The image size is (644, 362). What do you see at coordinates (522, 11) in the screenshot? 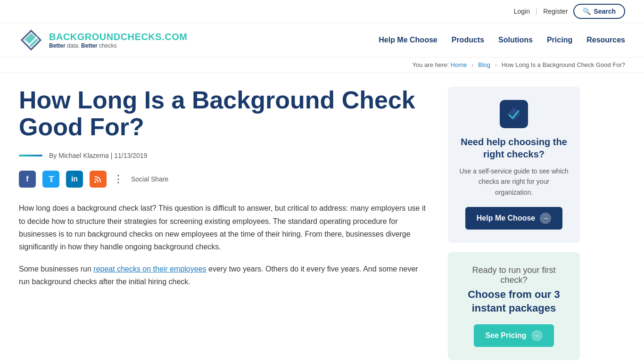
I see `login-link: Login` at bounding box center [522, 11].